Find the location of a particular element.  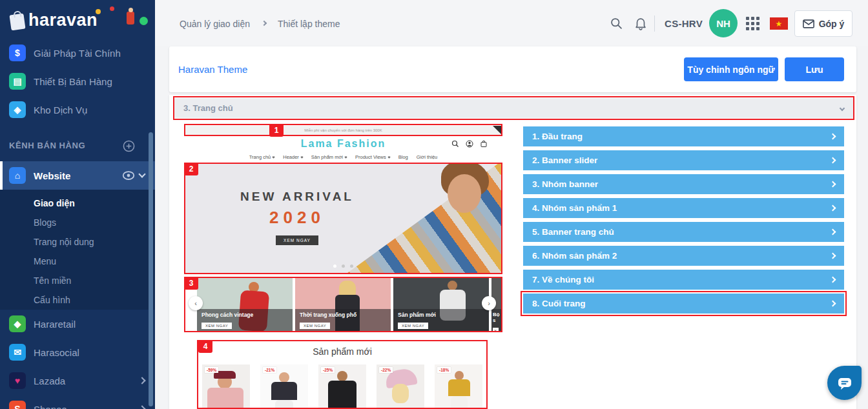

breadcrumb-chevron-icon is located at coordinates (264, 23).